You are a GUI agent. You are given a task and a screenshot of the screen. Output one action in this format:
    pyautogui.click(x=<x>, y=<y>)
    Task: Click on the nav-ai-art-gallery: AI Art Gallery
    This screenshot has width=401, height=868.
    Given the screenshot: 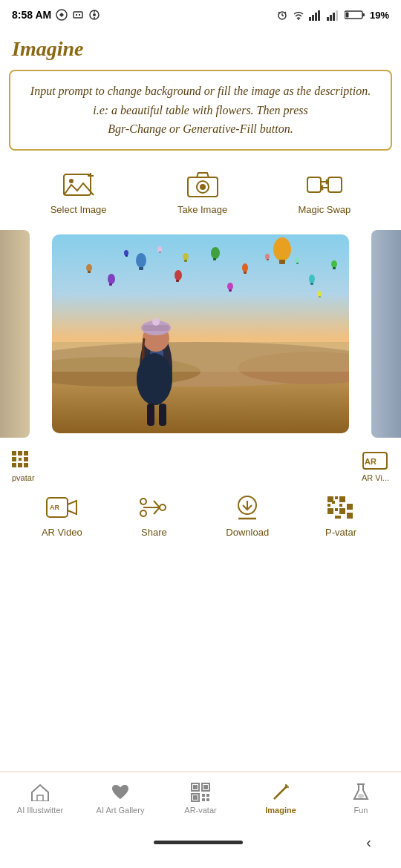 What is the action you would take?
    pyautogui.click(x=120, y=798)
    